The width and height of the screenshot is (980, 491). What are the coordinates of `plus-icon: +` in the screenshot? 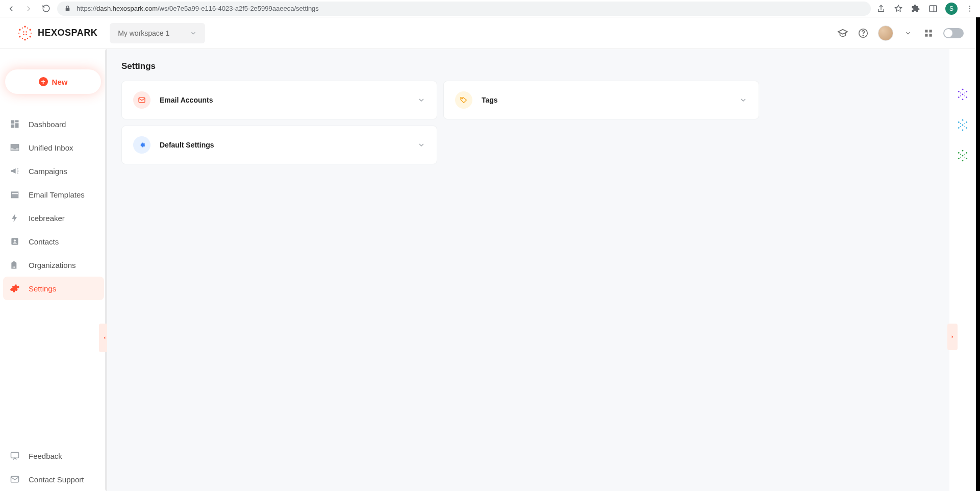 It's located at (43, 82).